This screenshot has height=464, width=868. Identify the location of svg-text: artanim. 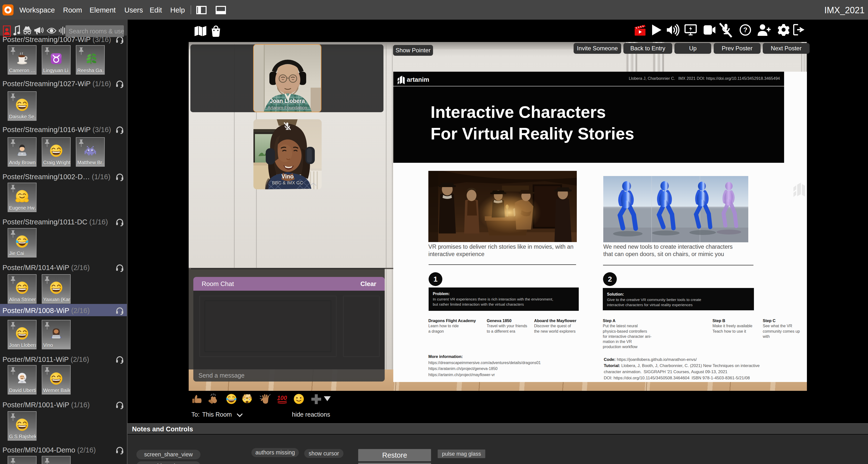
(418, 80).